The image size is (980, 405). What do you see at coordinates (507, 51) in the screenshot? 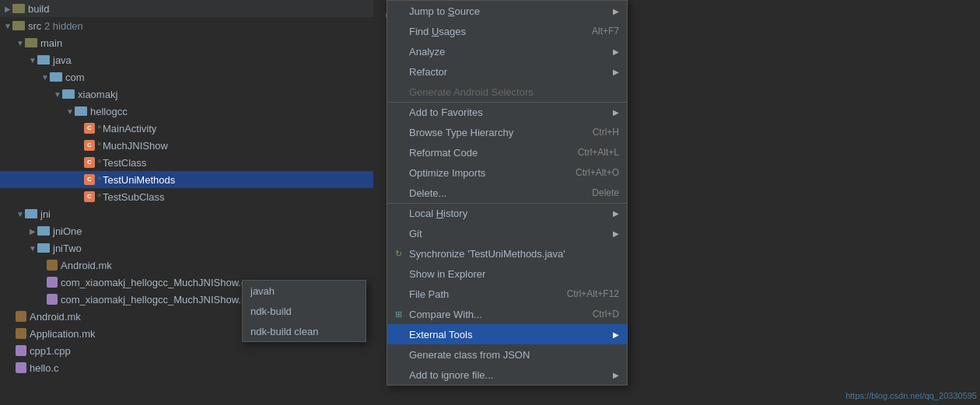
I see `menu-item-analyze: Analyze ▶` at bounding box center [507, 51].